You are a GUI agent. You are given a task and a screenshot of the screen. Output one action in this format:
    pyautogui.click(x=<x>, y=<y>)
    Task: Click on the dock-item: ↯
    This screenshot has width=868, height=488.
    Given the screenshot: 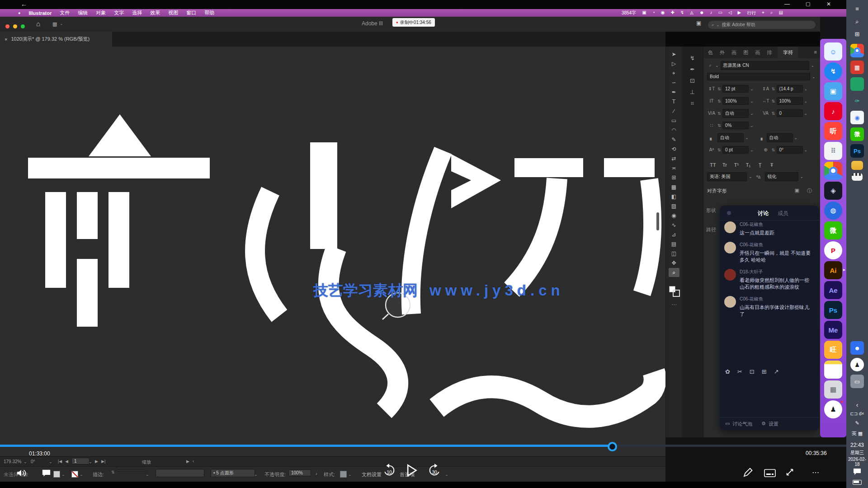 What is the action you would take?
    pyautogui.click(x=833, y=71)
    